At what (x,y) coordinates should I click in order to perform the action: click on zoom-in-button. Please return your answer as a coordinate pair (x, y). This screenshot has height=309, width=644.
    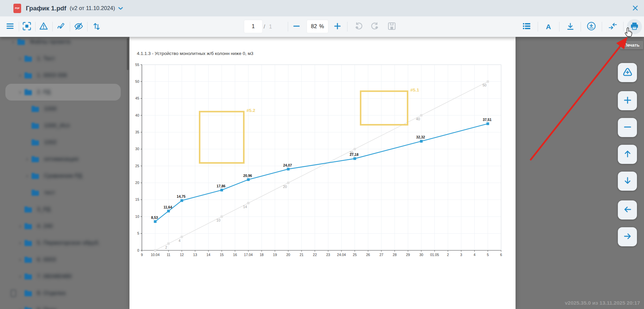
    Looking at the image, I should click on (337, 27).